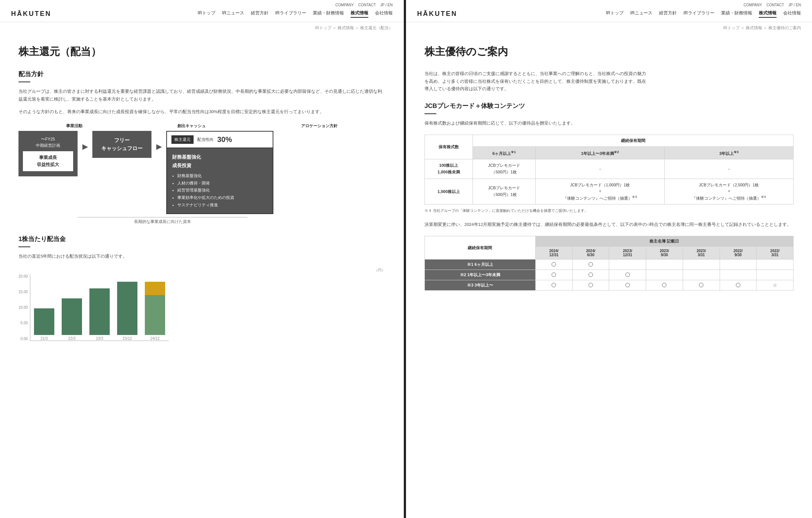 This screenshot has width=812, height=518. Describe the element at coordinates (737, 14) in the screenshot. I see `r-nav-financial: 業績・財務情報` at that location.